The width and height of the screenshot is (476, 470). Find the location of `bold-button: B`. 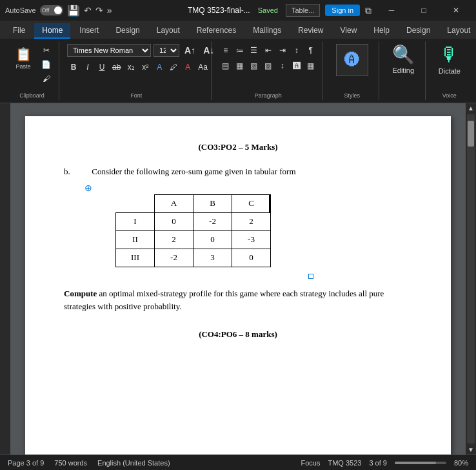

bold-button: B is located at coordinates (74, 67).